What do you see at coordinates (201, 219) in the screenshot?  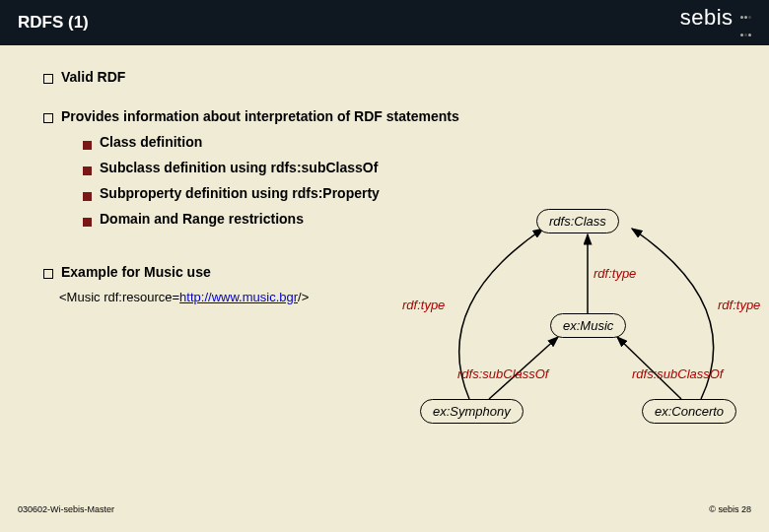 I see `bullet-text: Domain and Range restrictions` at bounding box center [201, 219].